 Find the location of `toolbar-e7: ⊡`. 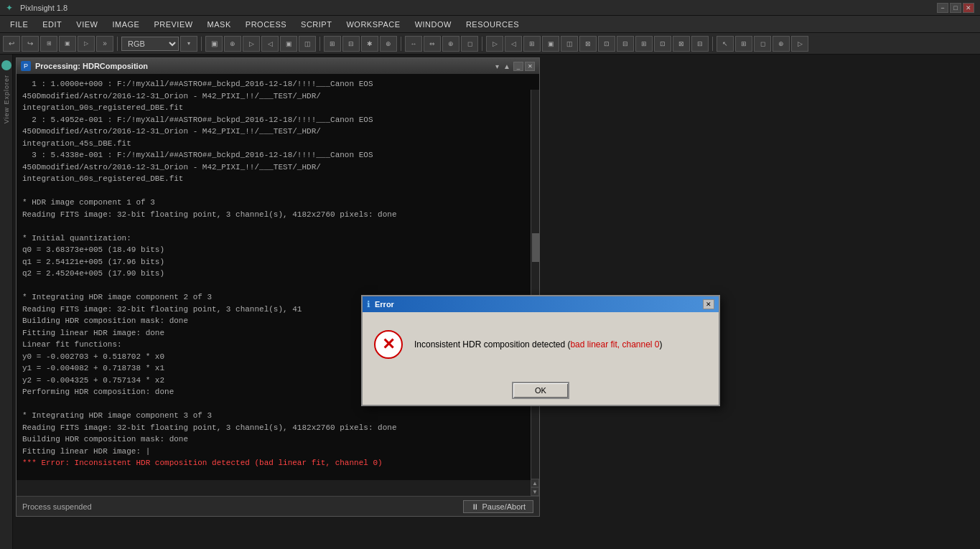

toolbar-e7: ⊡ is located at coordinates (607, 44).